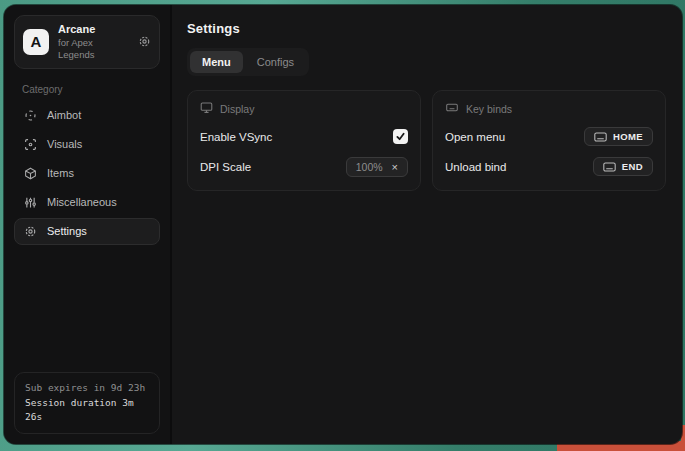 Image resolution: width=685 pixels, height=451 pixels. What do you see at coordinates (489, 109) in the screenshot?
I see `keybinds-card-title: Key binds` at bounding box center [489, 109].